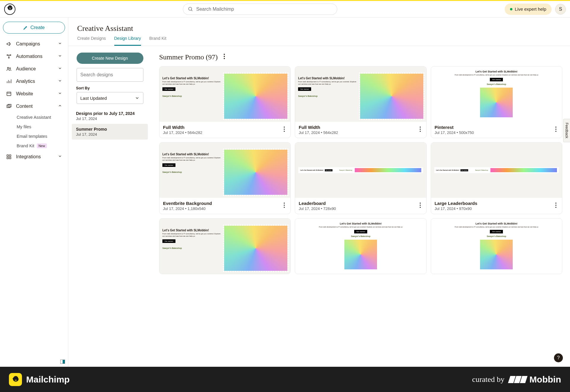 This screenshot has width=570, height=392. Describe the element at coordinates (15, 380) in the screenshot. I see `footer-logo-icon` at that location.